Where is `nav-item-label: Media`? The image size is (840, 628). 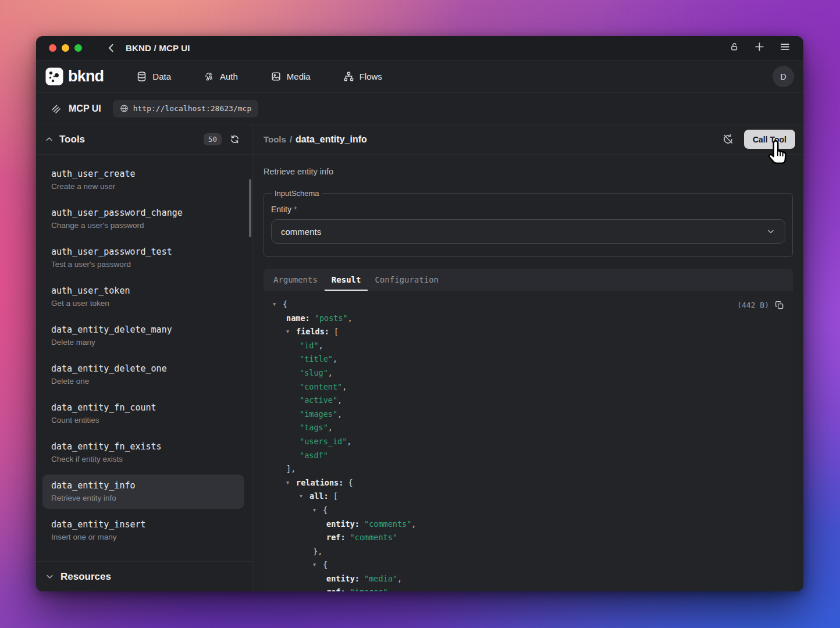
nav-item-label: Media is located at coordinates (299, 77).